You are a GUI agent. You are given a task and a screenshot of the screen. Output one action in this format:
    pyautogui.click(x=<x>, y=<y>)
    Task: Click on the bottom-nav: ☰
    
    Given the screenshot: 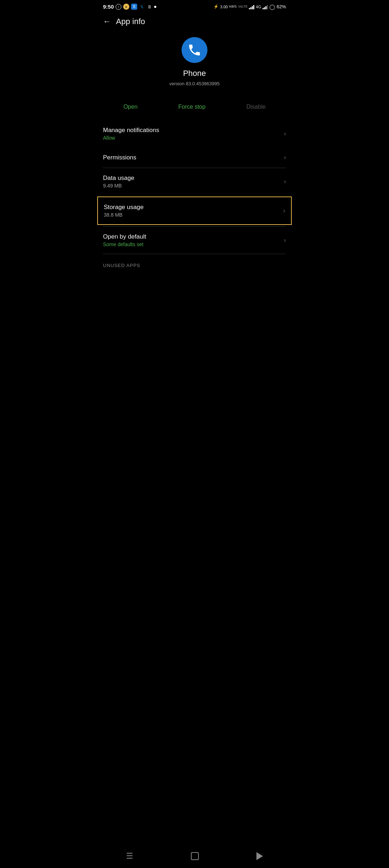 What is the action you would take?
    pyautogui.click(x=194, y=858)
    